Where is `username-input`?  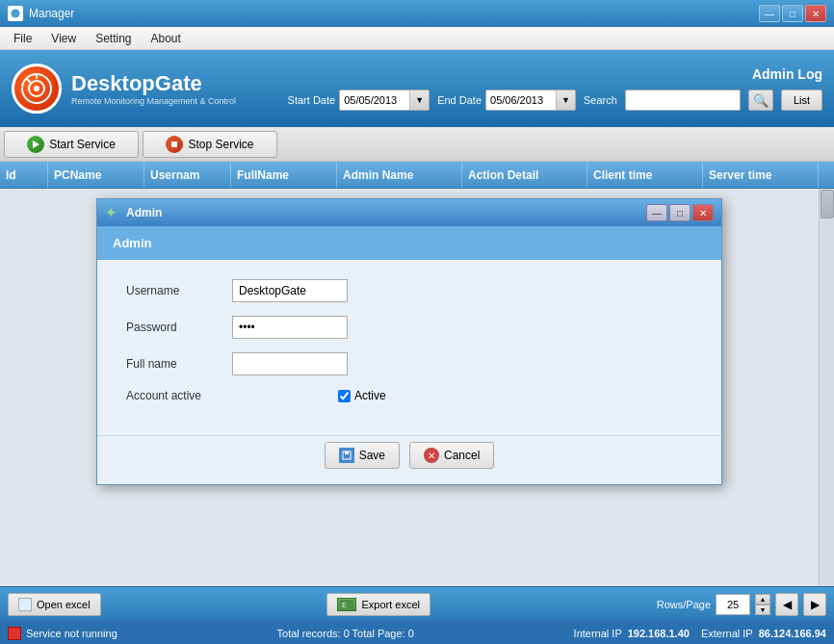 username-input is located at coordinates (290, 291).